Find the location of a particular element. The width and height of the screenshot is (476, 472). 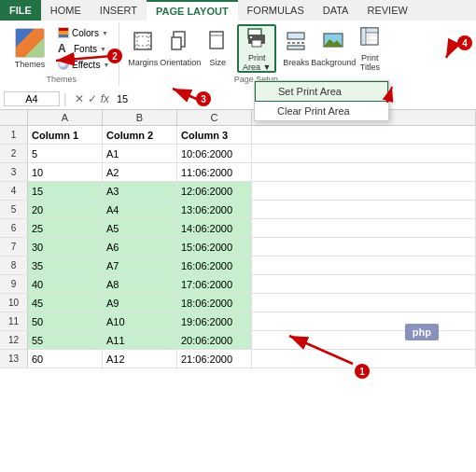

cell-a: 45 is located at coordinates (65, 302).